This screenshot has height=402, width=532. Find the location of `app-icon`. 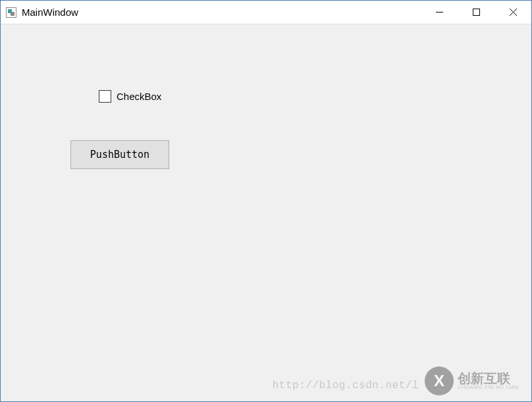

app-icon is located at coordinates (11, 13).